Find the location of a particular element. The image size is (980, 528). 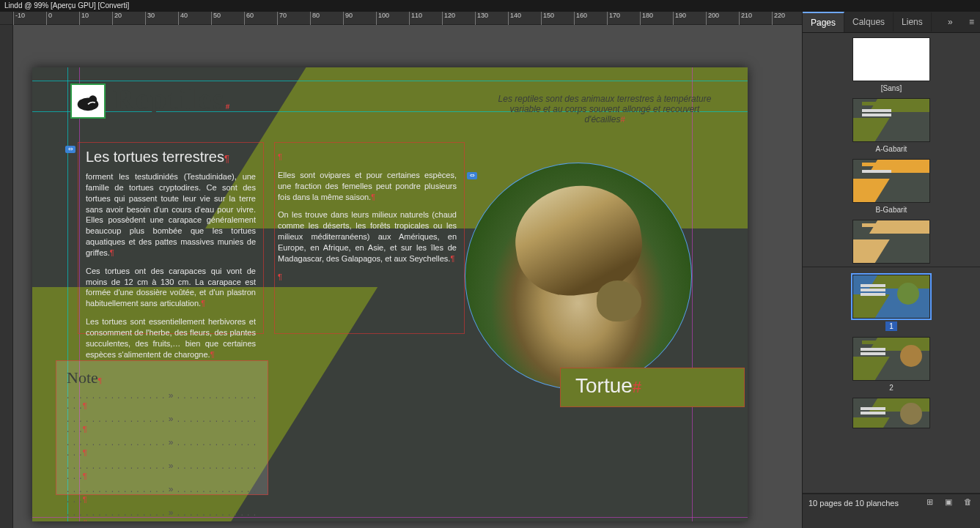

in-port-icon: ⇔ is located at coordinates (70, 149).